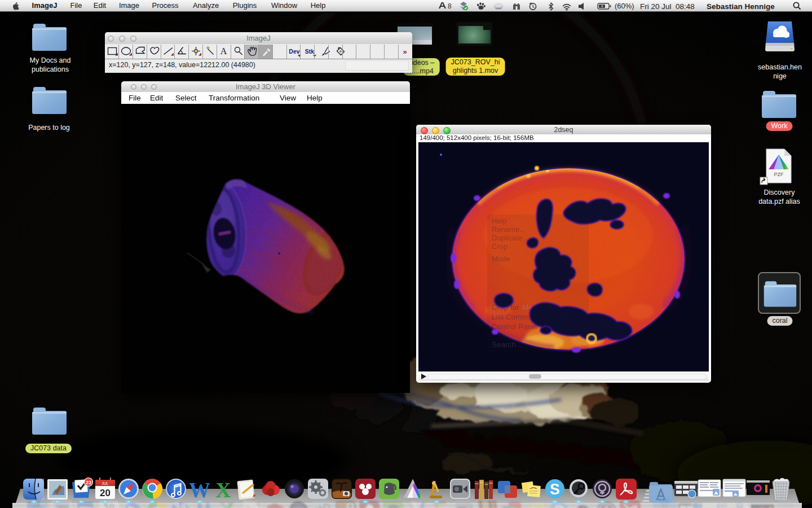  Describe the element at coordinates (105, 483) in the screenshot. I see `svg-text: JUL` at that location.